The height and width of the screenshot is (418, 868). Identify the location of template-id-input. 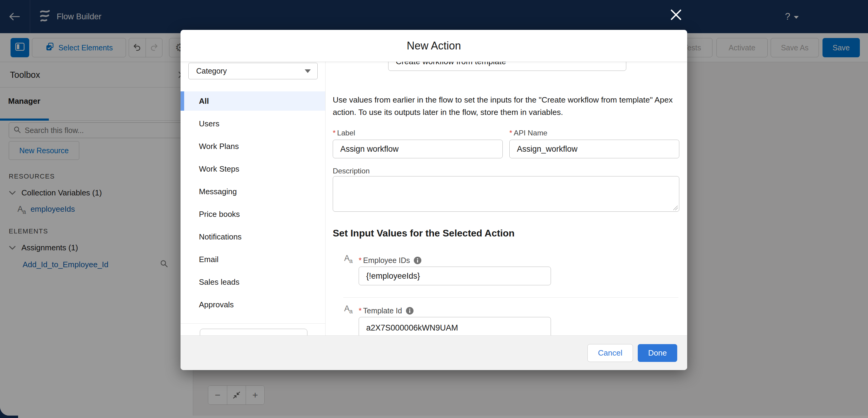
(455, 326).